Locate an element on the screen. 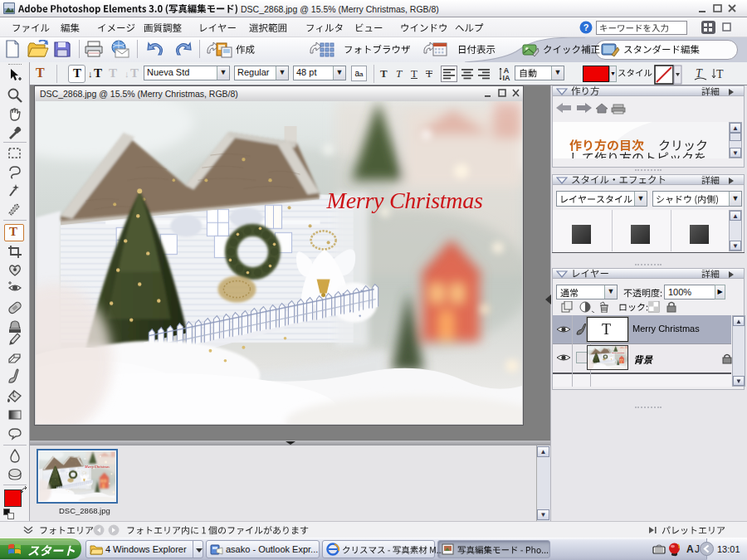 The width and height of the screenshot is (747, 560). svg-text: T is located at coordinates (720, 75).